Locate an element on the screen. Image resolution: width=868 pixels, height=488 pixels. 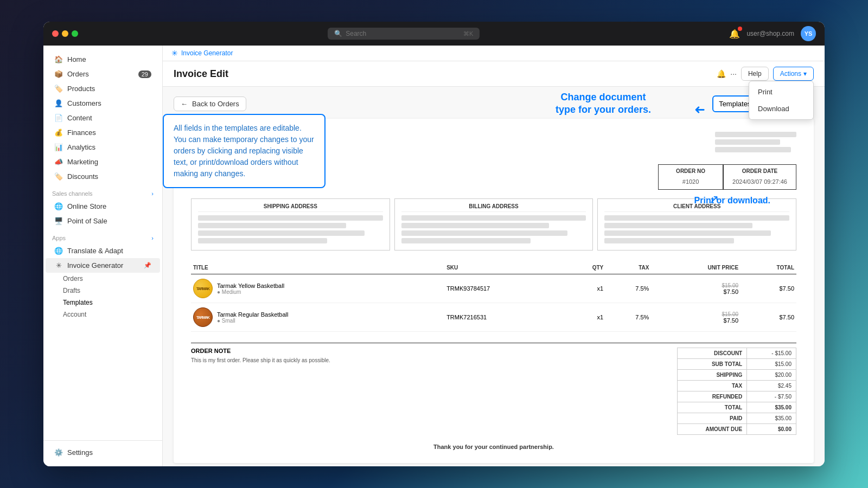
page-title: Invoice Edit is located at coordinates (201, 74).